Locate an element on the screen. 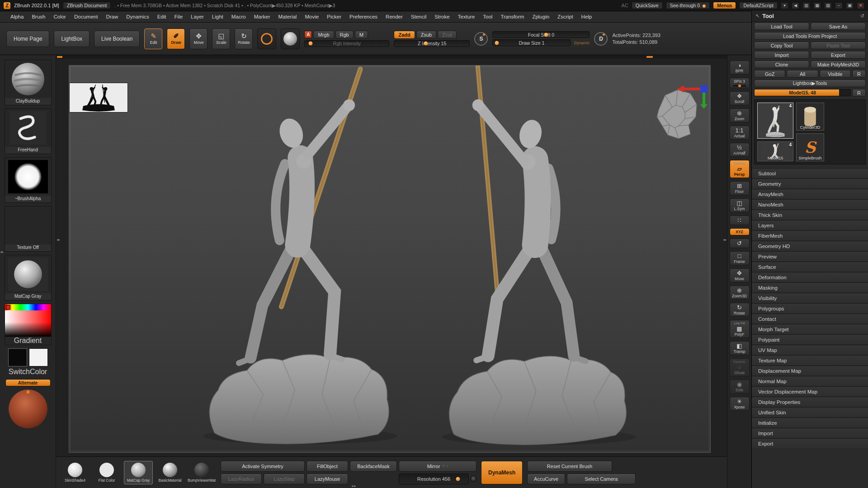 The image size is (868, 488). current-brush-thumbnail: ClayBuildup is located at coordinates (28, 82).